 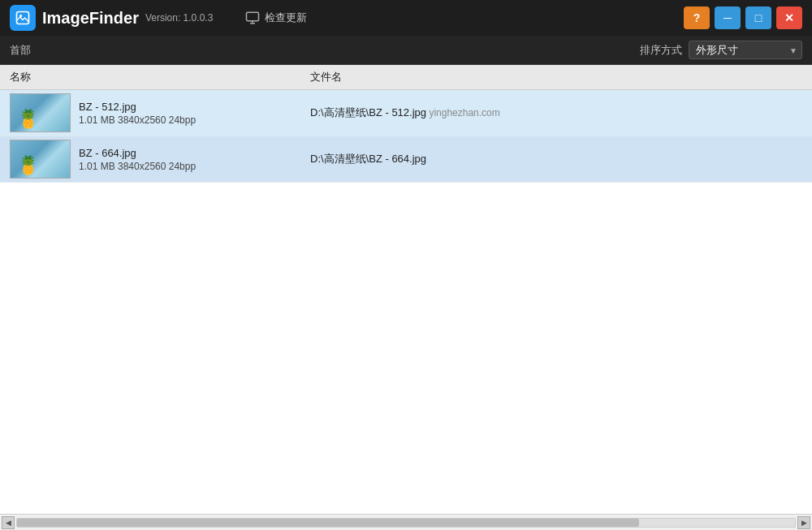 What do you see at coordinates (406, 523) in the screenshot?
I see `scrollbar-track` at bounding box center [406, 523].